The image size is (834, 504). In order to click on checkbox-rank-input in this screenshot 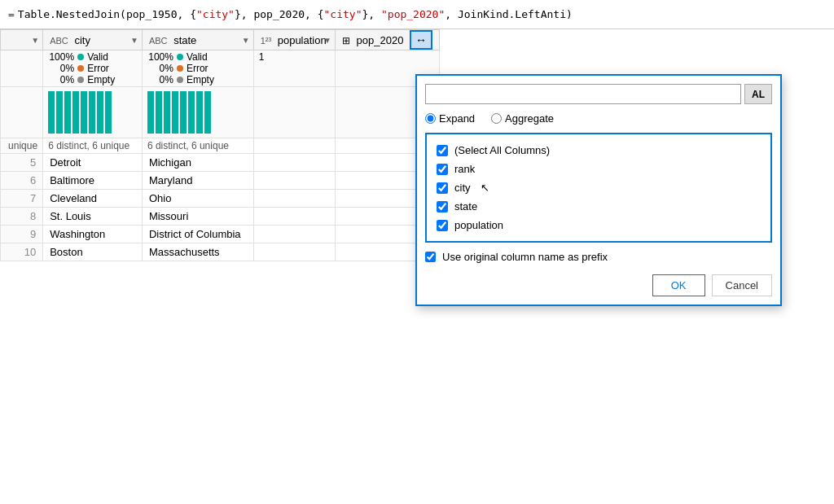, I will do `click(442, 169)`.